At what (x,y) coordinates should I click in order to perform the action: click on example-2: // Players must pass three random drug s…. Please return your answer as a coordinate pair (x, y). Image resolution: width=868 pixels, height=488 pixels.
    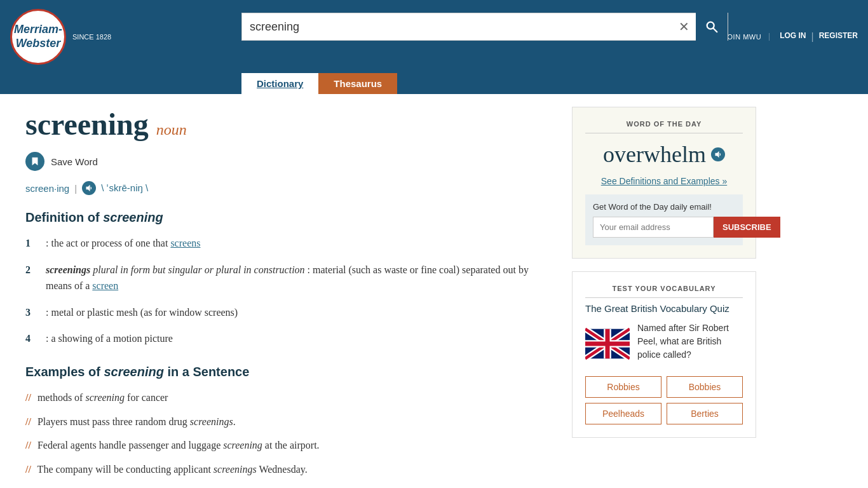
    Looking at the image, I should click on (286, 422).